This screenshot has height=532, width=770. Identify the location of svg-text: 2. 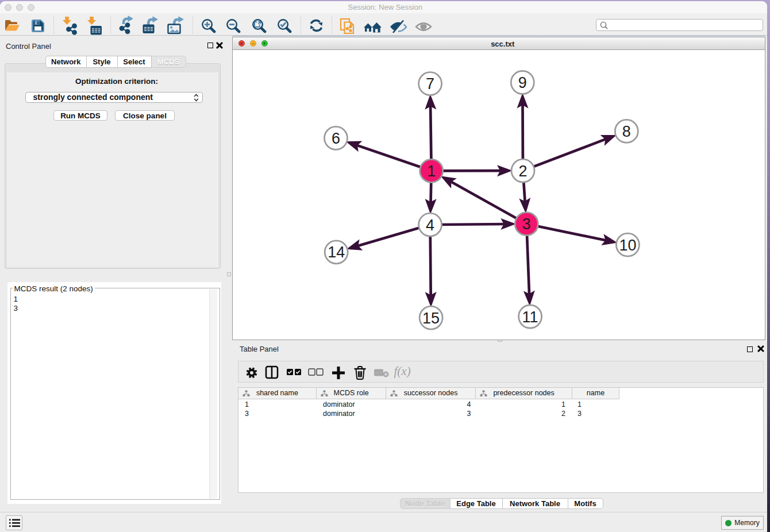
(523, 171).